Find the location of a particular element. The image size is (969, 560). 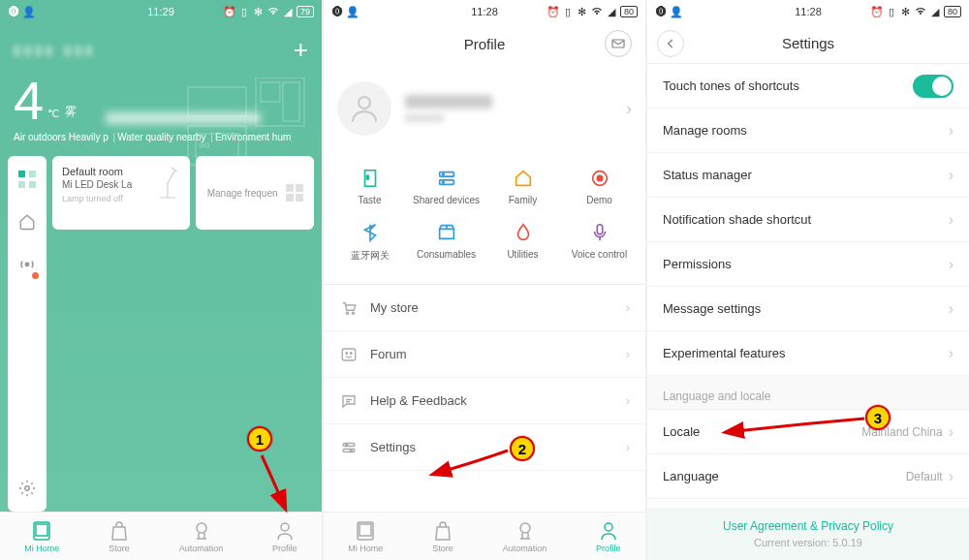

nav-label: Store is located at coordinates (119, 548).